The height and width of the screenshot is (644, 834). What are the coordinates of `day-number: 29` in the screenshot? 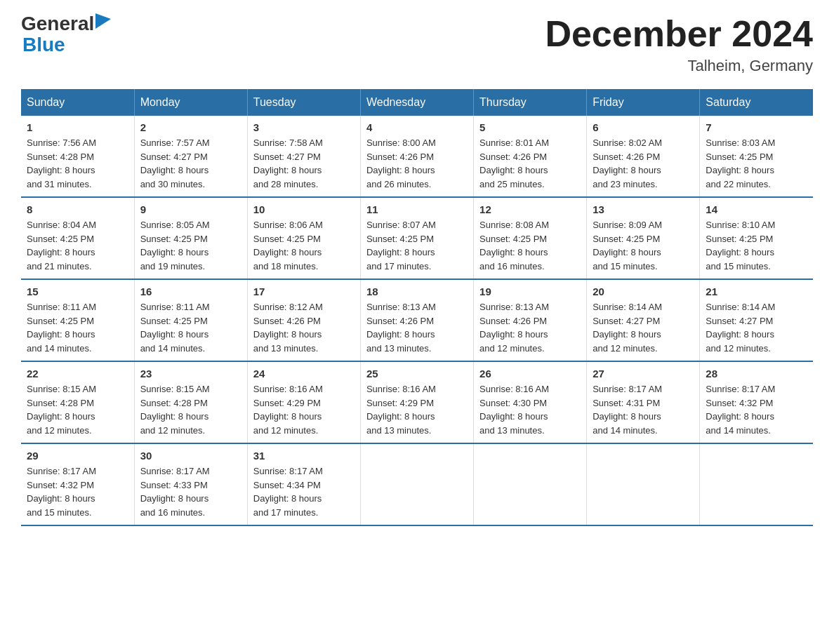 It's located at (77, 456).